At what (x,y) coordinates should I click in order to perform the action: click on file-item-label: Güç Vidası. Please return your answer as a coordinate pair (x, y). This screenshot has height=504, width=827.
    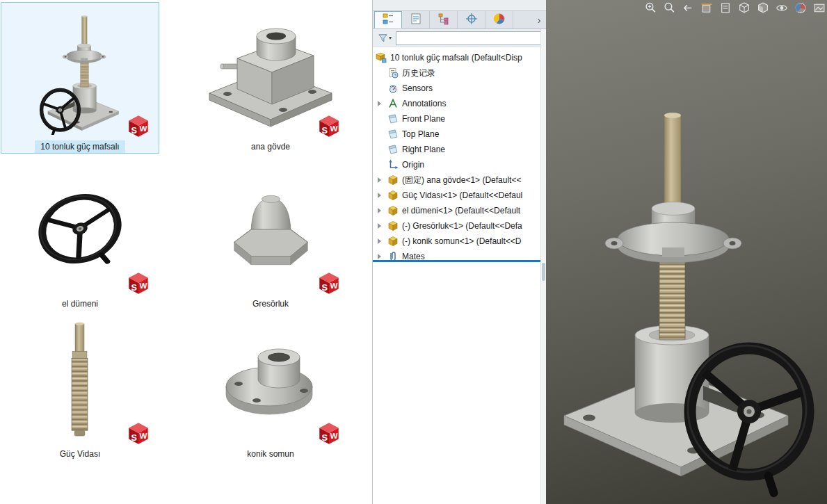
    Looking at the image, I should click on (80, 454).